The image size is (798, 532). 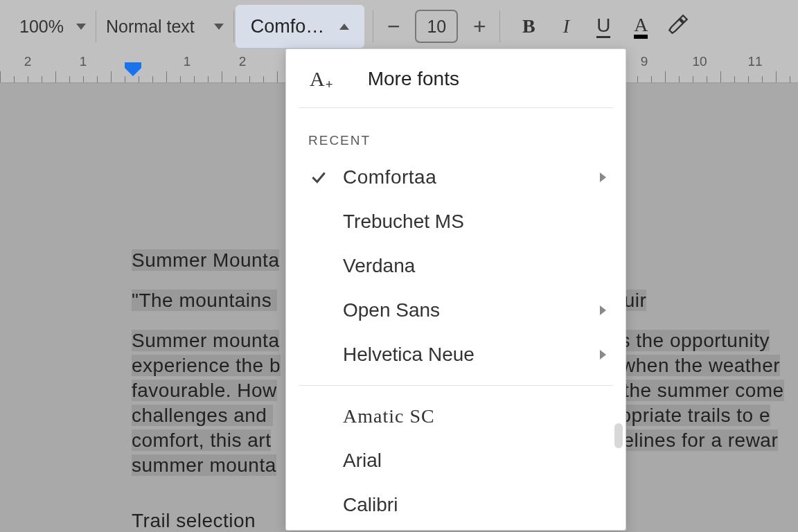 What do you see at coordinates (206, 366) in the screenshot?
I see `doc-text: experience the b` at bounding box center [206, 366].